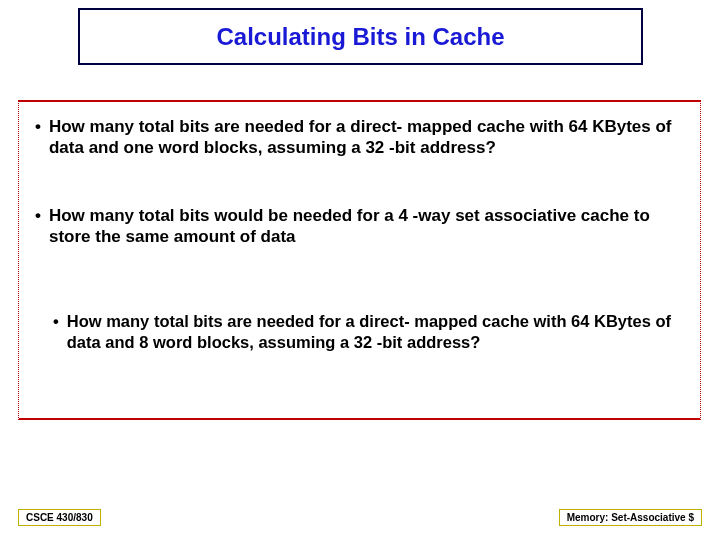  What do you see at coordinates (370, 226) in the screenshot?
I see `bullet-text: How many total bits would be needed for …` at bounding box center [370, 226].